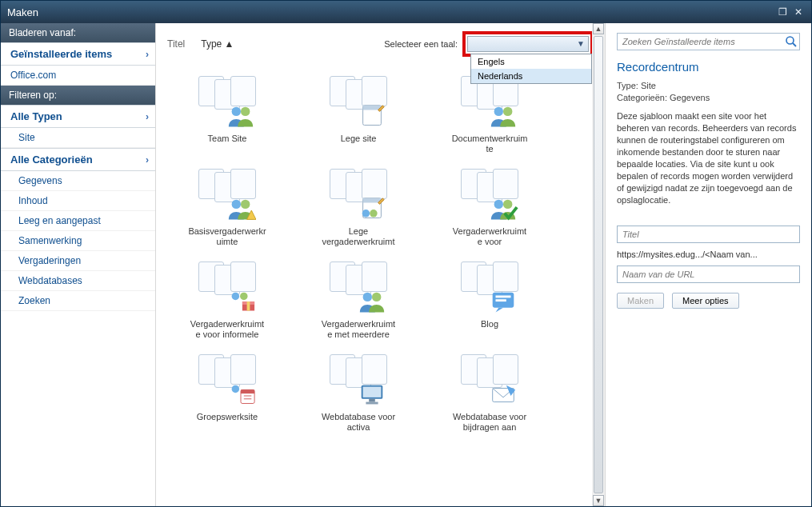 The image size is (812, 507). I want to click on nav-cat-gegevens: Gegevens, so click(78, 181).